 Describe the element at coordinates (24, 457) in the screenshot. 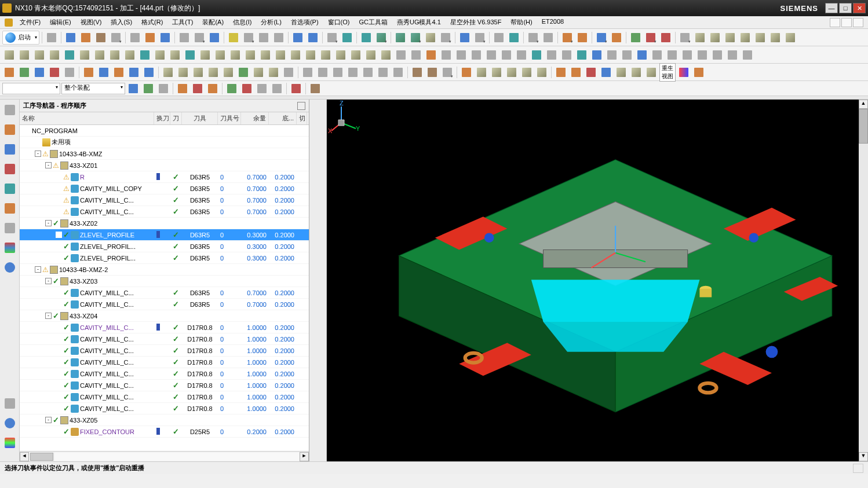

I see `hscroll-left-button: ◄` at that location.